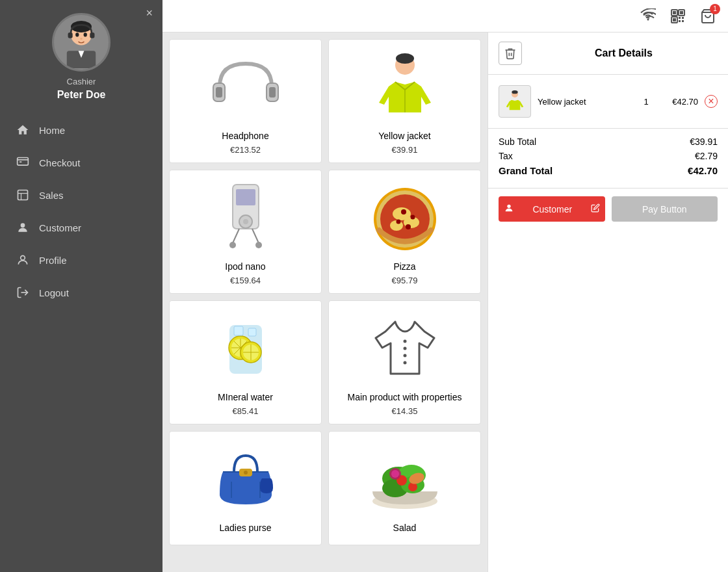  Describe the element at coordinates (23, 130) in the screenshot. I see `home-icon` at that location.